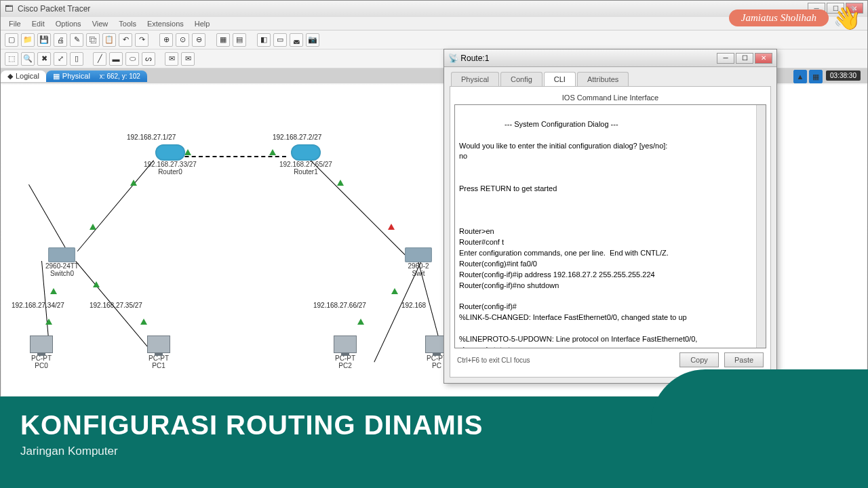  Describe the element at coordinates (264, 40) in the screenshot. I see `shape-icon: ◧` at that location.